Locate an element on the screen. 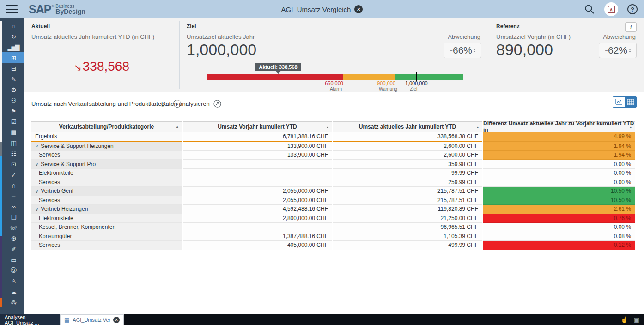  row-label: Ergebnis is located at coordinates (46, 136).